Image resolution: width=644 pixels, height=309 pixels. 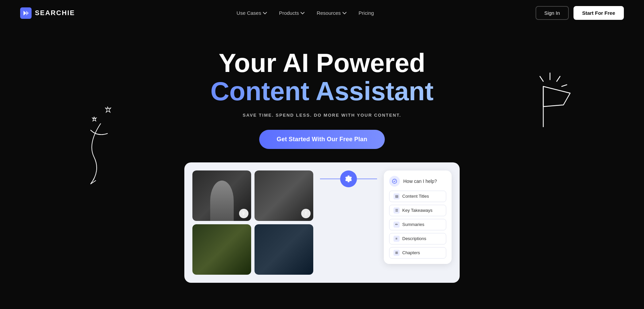 What do you see at coordinates (395, 181) in the screenshot?
I see `ai-icon` at bounding box center [395, 181].